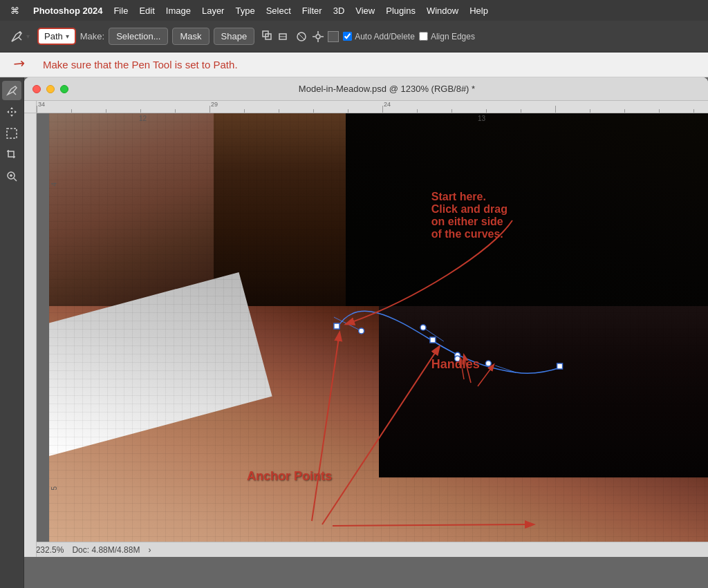  I want to click on left-tools-panel, so click(12, 333).